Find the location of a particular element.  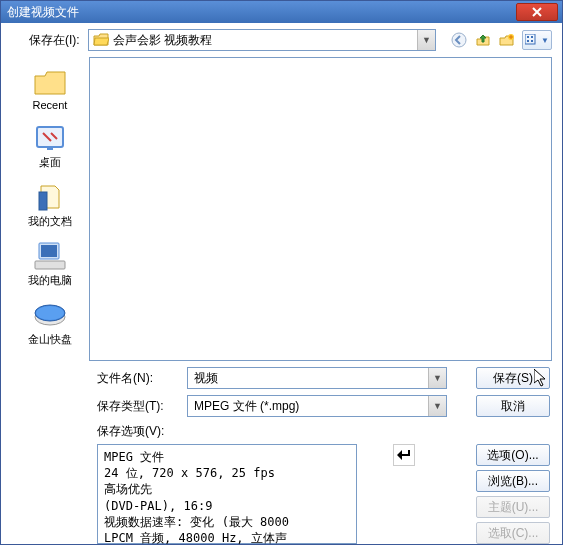

filename-row: 文件名(N): 视频 ▼ 保存(S) is located at coordinates (324, 378).